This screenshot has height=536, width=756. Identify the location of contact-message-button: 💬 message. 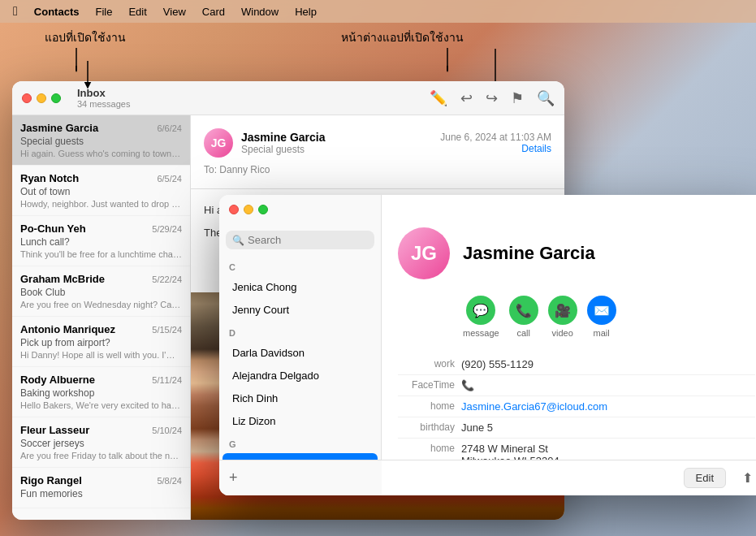
(481, 317).